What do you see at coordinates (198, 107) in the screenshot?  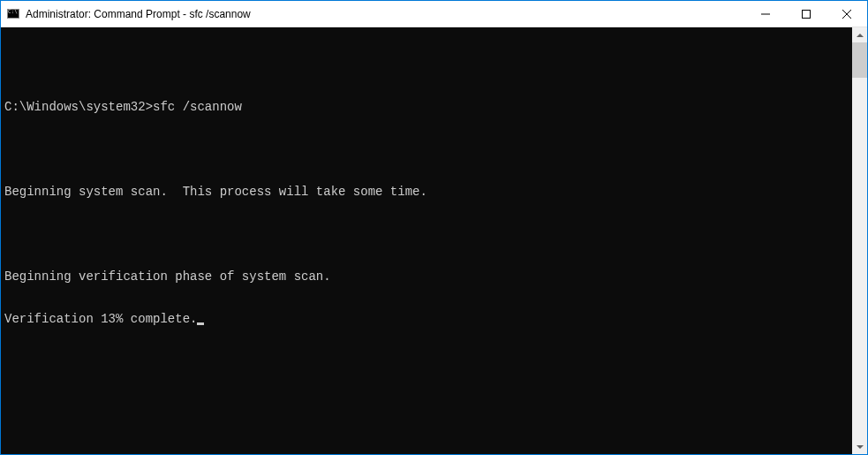 I see `command-text: sfc /scannow` at bounding box center [198, 107].